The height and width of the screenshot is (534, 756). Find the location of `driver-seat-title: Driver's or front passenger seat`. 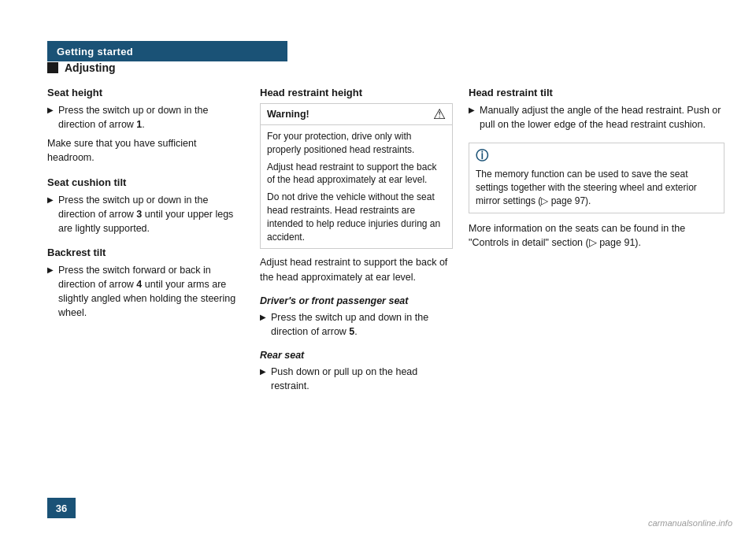

driver-seat-title: Driver's or front passenger seat is located at coordinates (356, 301).